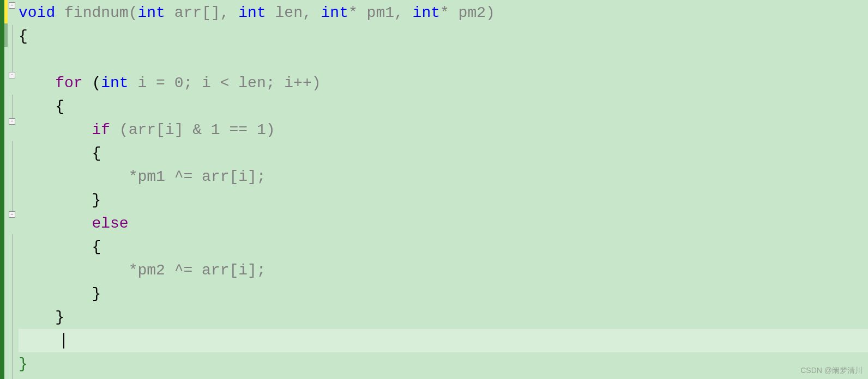 The width and height of the screenshot is (868, 379). I want to click on fold-icon-if: −, so click(12, 121).